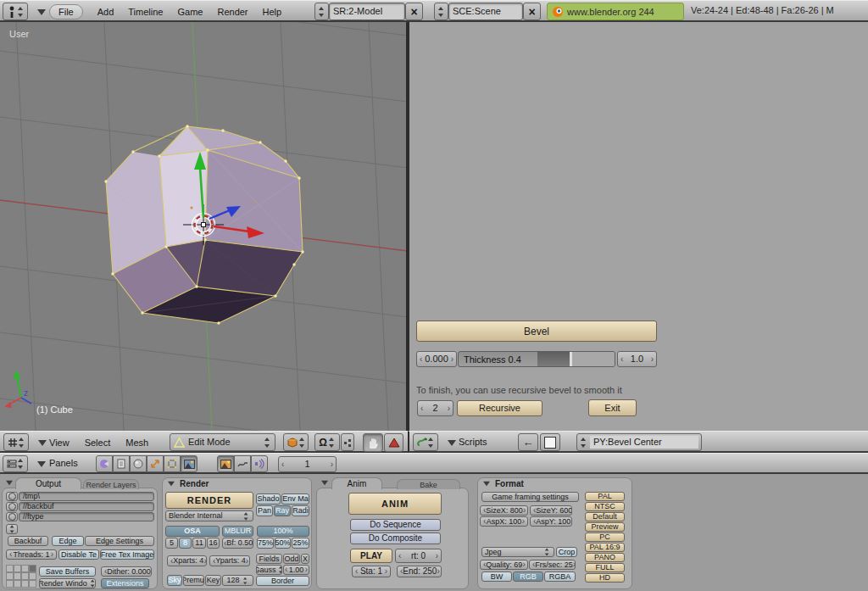 This screenshot has height=591, width=868. What do you see at coordinates (283, 543) in the screenshot?
I see `size-50-button: 50%` at bounding box center [283, 543].